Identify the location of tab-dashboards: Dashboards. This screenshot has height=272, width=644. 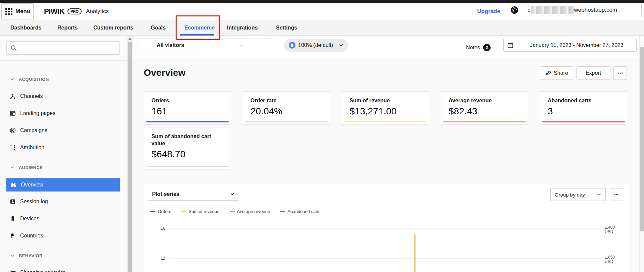
(26, 28).